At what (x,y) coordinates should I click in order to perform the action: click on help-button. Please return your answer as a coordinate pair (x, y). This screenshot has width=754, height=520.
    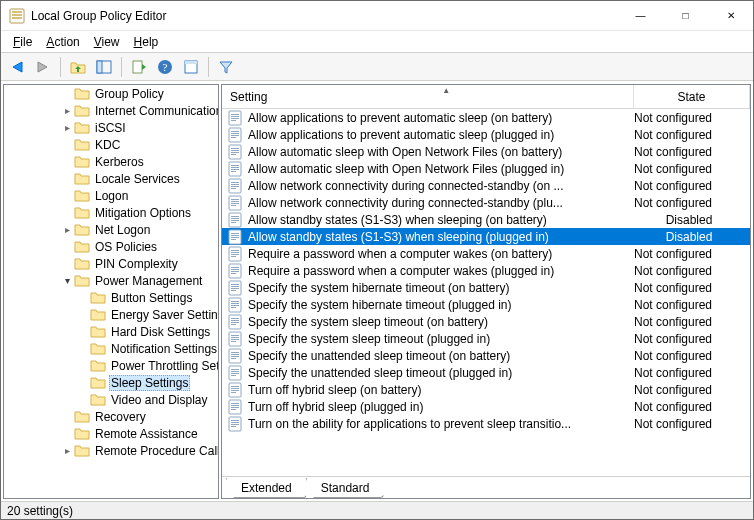
    Looking at the image, I should click on (165, 67).